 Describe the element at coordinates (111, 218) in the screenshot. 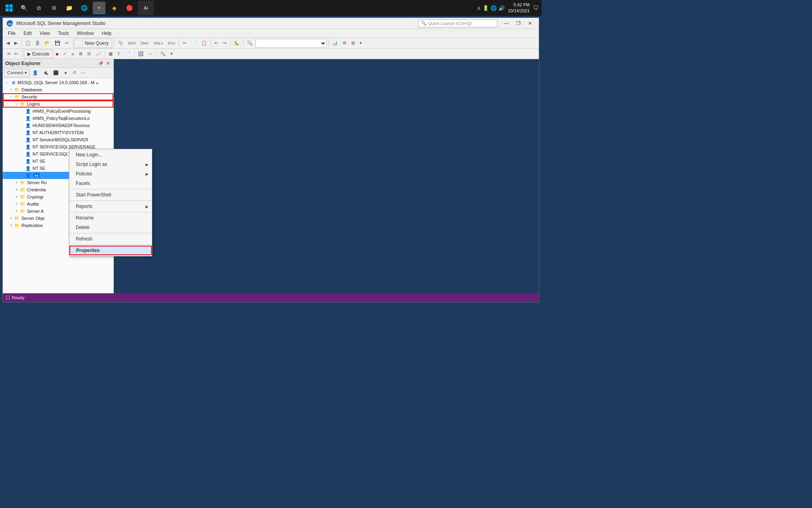

I see `ctx-rename: Rename` at that location.